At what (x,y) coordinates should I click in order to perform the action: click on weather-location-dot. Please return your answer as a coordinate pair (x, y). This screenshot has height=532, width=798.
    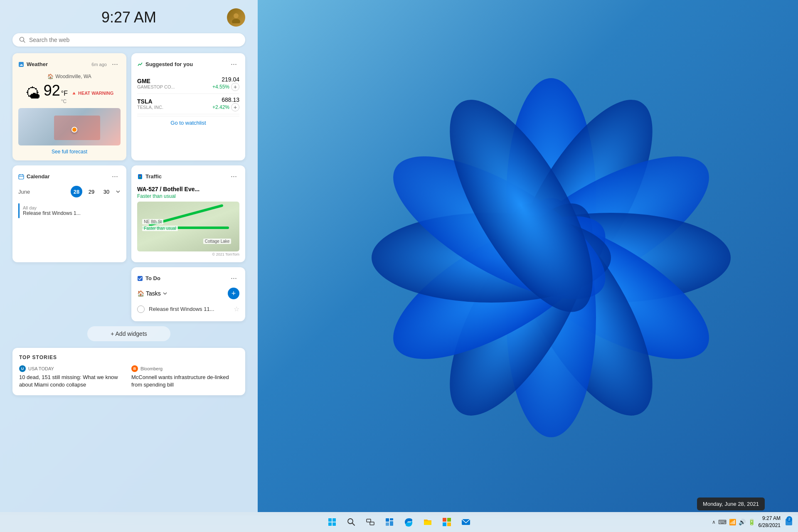
    Looking at the image, I should click on (74, 130).